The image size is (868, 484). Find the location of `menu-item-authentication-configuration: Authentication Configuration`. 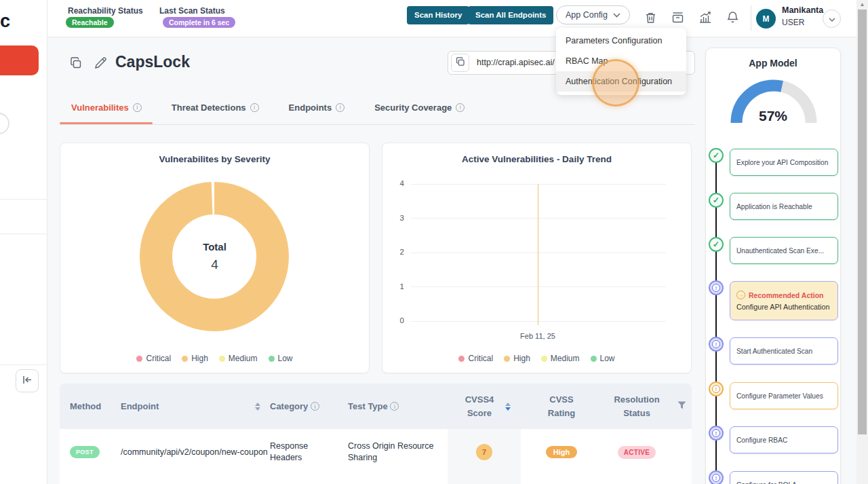

menu-item-authentication-configuration: Authentication Configuration is located at coordinates (621, 81).